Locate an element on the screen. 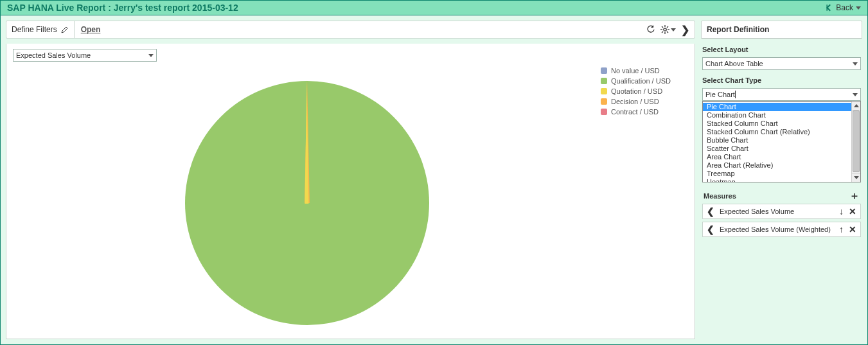  open-link: Open is located at coordinates (91, 30).